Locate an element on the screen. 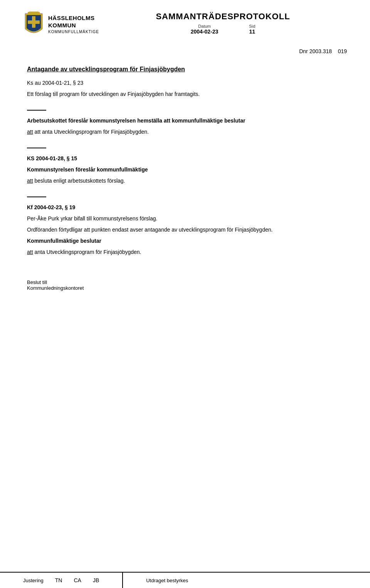 This screenshot has width=370, height=588. footer-right: Utdraget bestyrkes is located at coordinates (247, 580).